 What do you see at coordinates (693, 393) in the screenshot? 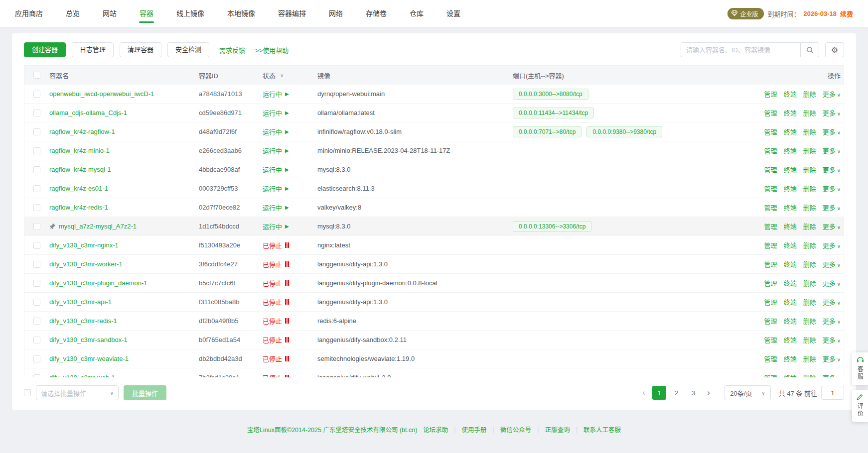
I see `page-button-3: 3` at bounding box center [693, 393].